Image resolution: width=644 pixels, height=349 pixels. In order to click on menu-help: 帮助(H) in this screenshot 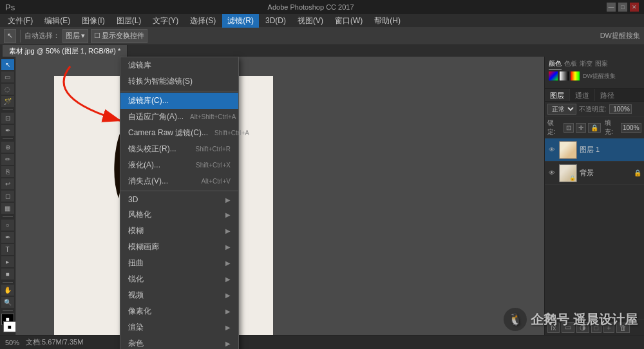, I will do `click(388, 21)`.